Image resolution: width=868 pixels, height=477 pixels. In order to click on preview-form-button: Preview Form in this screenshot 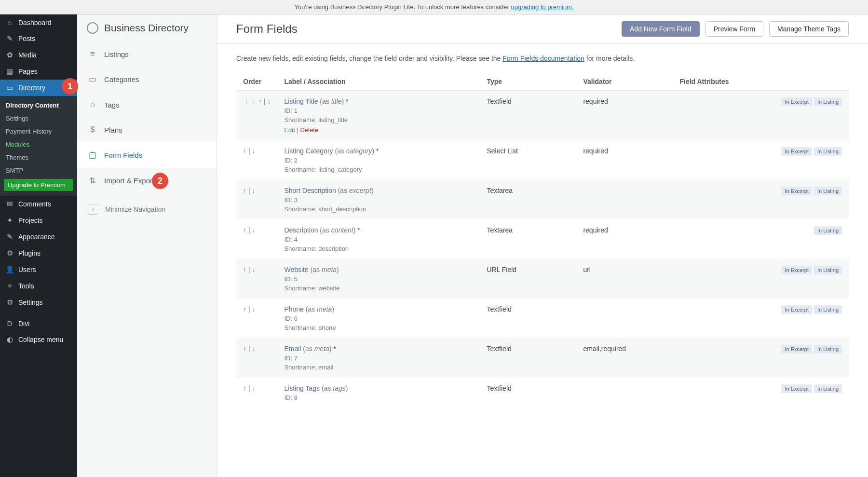, I will do `click(734, 29)`.